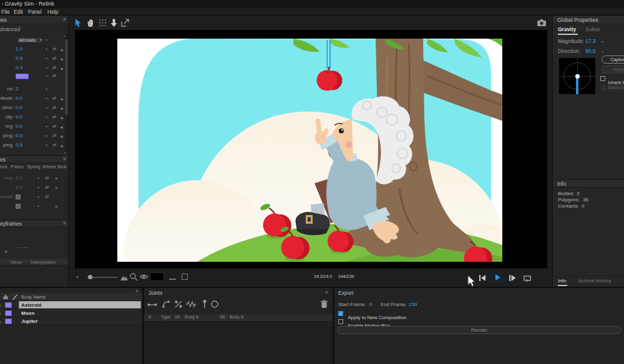 Image resolution: width=624 pixels, height=364 pixels. What do you see at coordinates (49, 167) in the screenshot?
I see `tab-wheel: Wheel` at bounding box center [49, 167].